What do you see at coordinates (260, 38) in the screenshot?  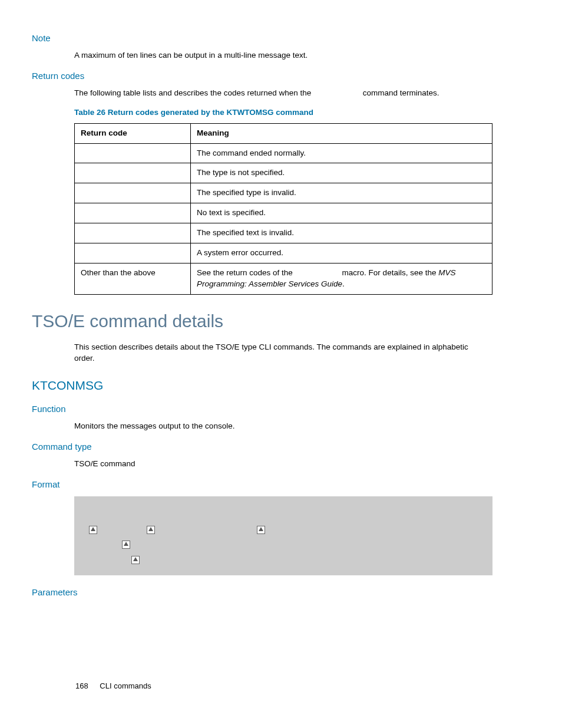 I see `note-heading: Note` at bounding box center [260, 38].